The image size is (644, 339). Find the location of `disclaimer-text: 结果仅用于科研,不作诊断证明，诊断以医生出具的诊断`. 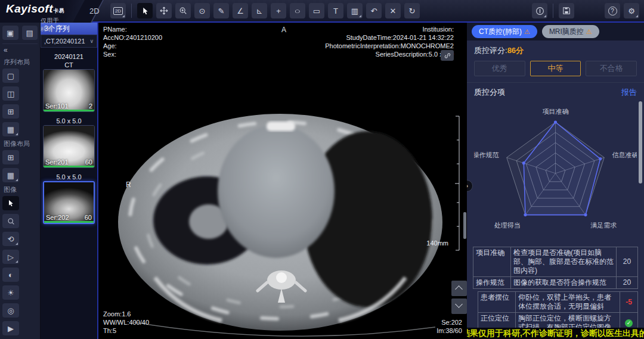

disclaimer-text: 结果仅用于科研,不作诊断证明，诊断以医生出具的诊断 is located at coordinates (556, 334).